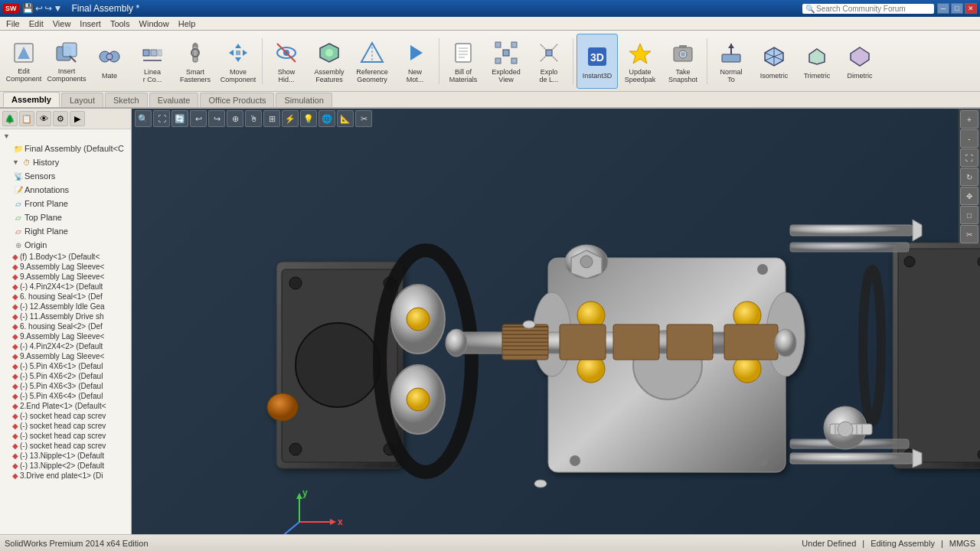 The height and width of the screenshot is (551, 980). Describe the element at coordinates (155, 24) in the screenshot. I see `menu-window: Window` at that location.